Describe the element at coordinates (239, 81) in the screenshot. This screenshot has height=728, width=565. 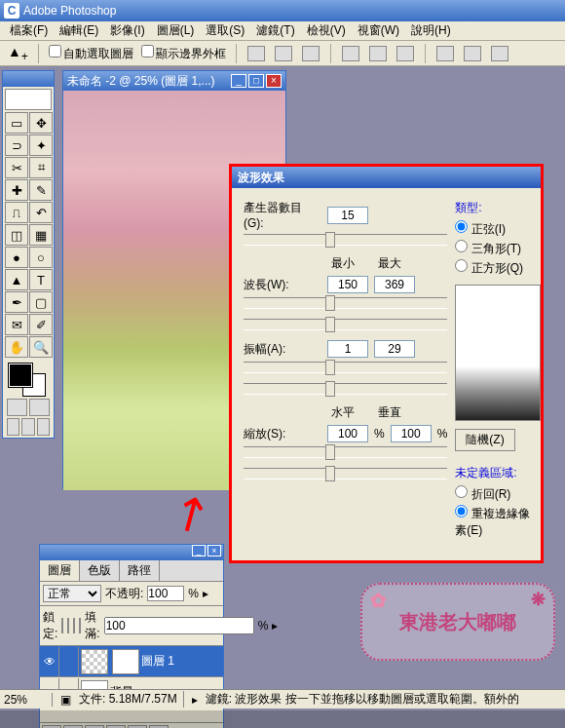
I see `minimize-button: _` at that location.